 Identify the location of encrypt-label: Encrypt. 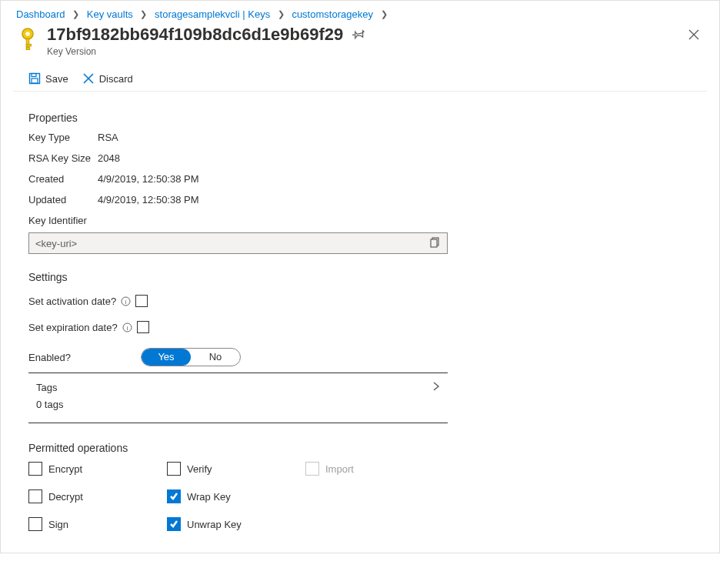
(65, 469).